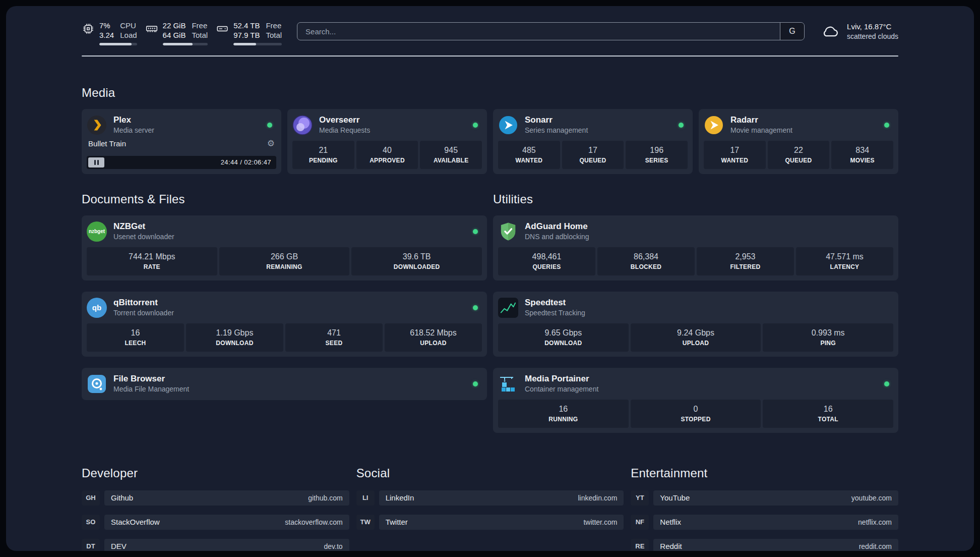 Image resolution: width=980 pixels, height=557 pixels. What do you see at coordinates (675, 497) in the screenshot?
I see `bookmark-name: YouTube` at bounding box center [675, 497].